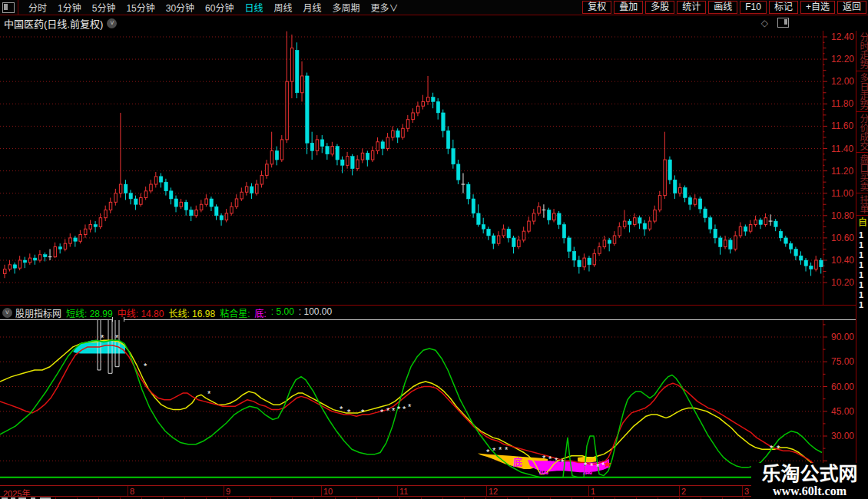 The width and height of the screenshot is (868, 499). What do you see at coordinates (253, 8) in the screenshot?
I see `menu-item-日线: 日线` at bounding box center [253, 8].